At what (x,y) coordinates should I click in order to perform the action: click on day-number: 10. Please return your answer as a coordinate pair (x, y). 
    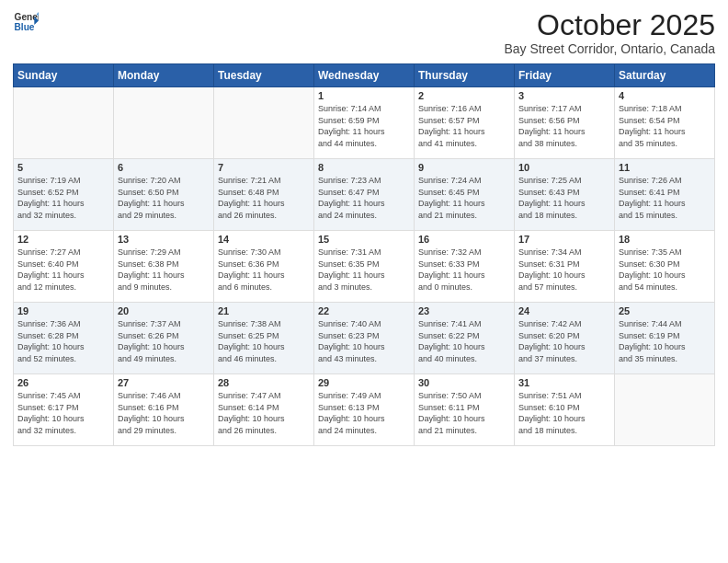
    Looking at the image, I should click on (564, 167).